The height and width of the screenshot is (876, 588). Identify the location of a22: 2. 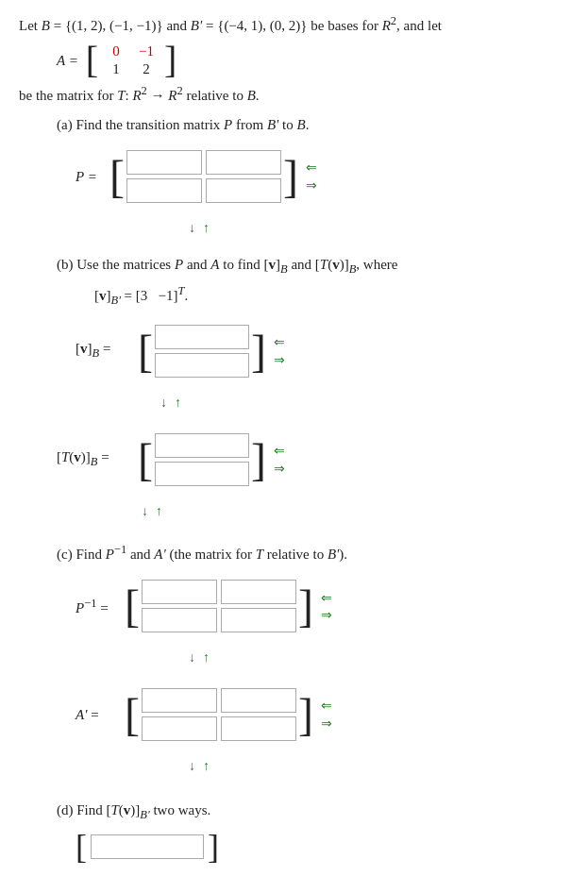
(146, 70).